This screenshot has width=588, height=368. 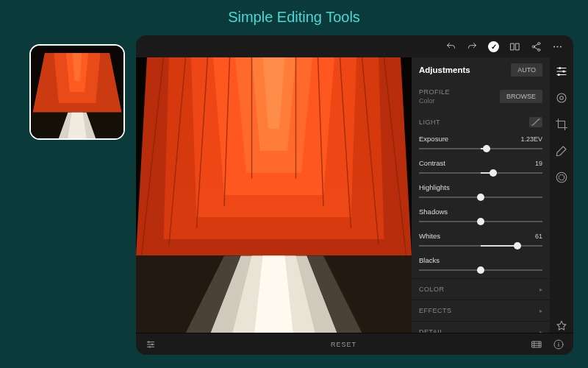 I want to click on side-toolbar, so click(x=562, y=195).